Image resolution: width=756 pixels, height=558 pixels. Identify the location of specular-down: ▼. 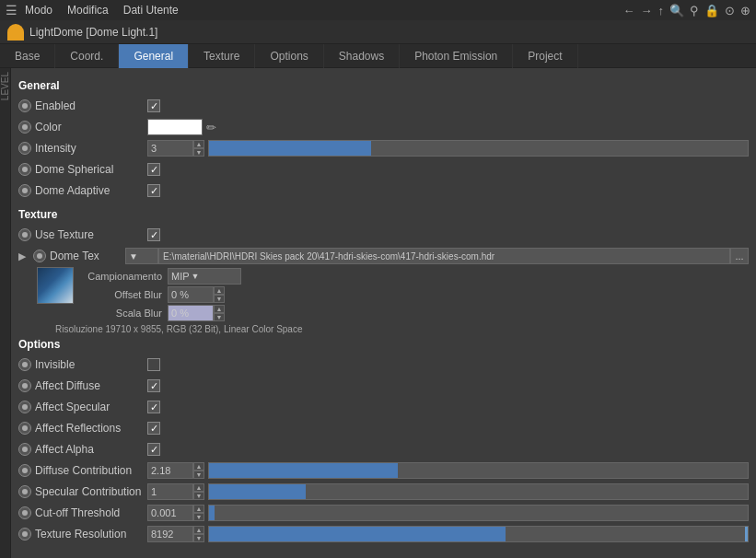
(199, 495).